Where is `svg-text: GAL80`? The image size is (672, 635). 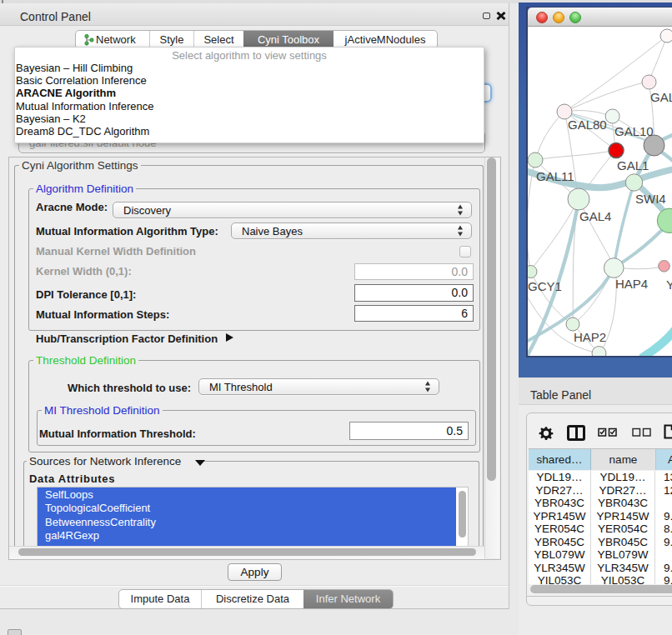
svg-text: GAL80 is located at coordinates (587, 125).